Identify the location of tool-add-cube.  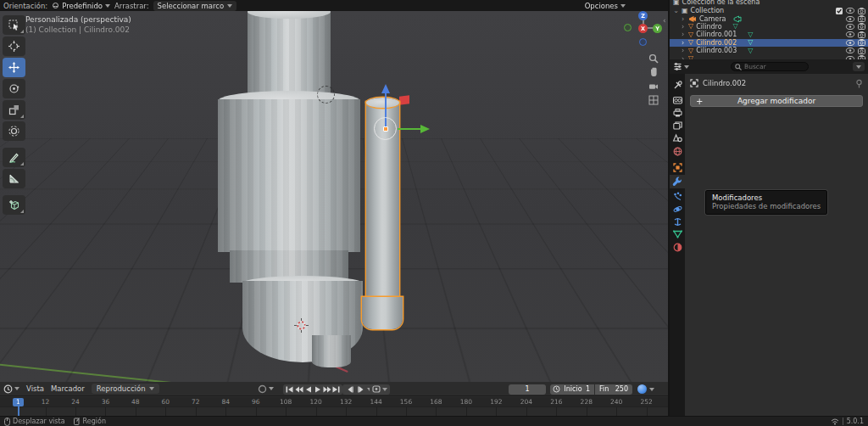
(14, 205).